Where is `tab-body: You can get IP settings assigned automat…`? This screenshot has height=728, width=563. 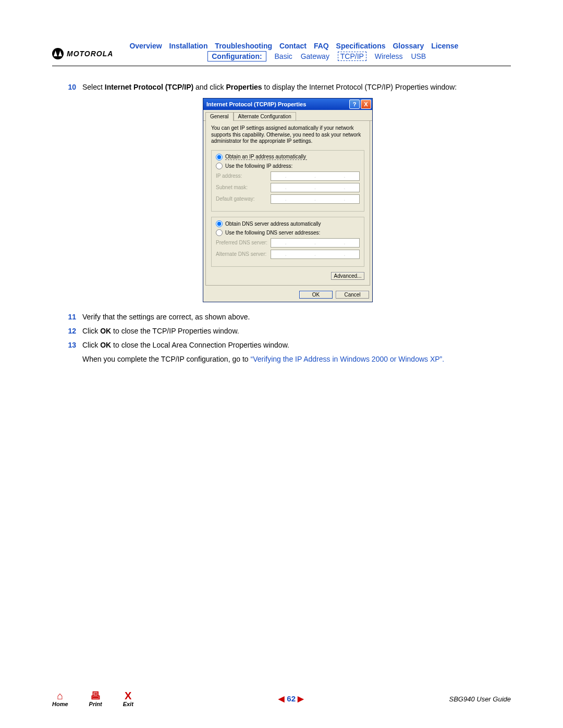 tab-body: You can get IP settings assigned automat… is located at coordinates (288, 203).